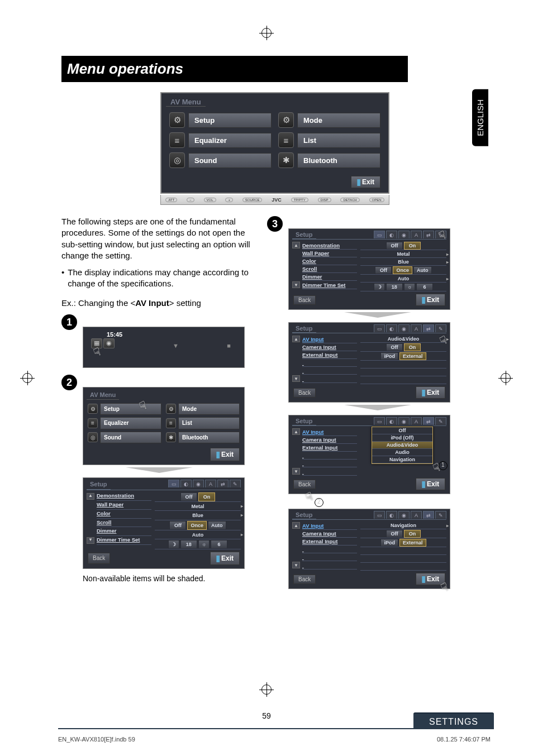  I want to click on popup-option: Audio, so click(402, 452).